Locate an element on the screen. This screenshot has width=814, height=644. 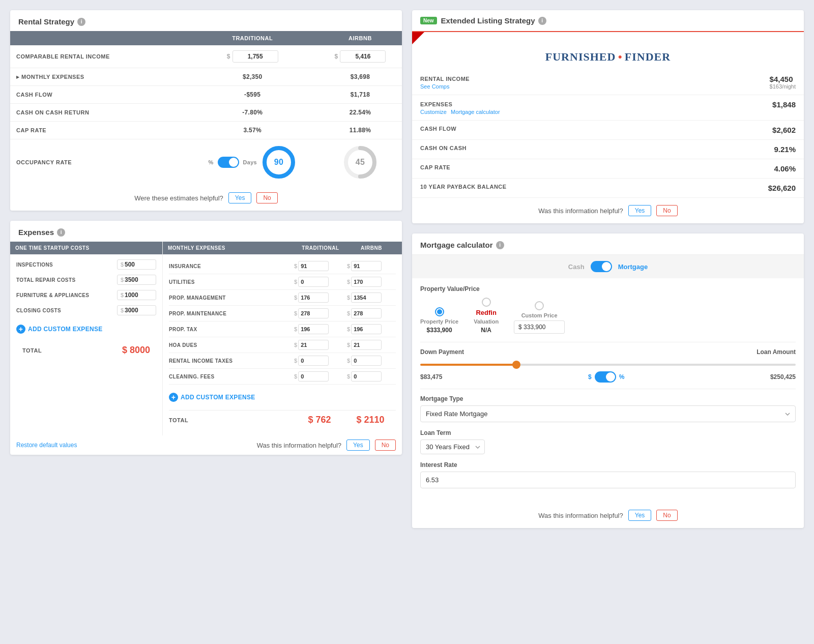
extended-listing-header: New Extended Listing Strategy i is located at coordinates (608, 21).